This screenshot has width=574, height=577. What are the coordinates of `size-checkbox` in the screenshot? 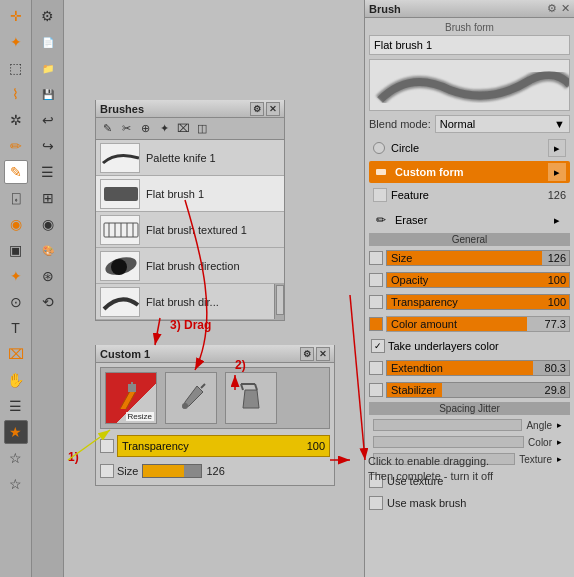 It's located at (107, 471).